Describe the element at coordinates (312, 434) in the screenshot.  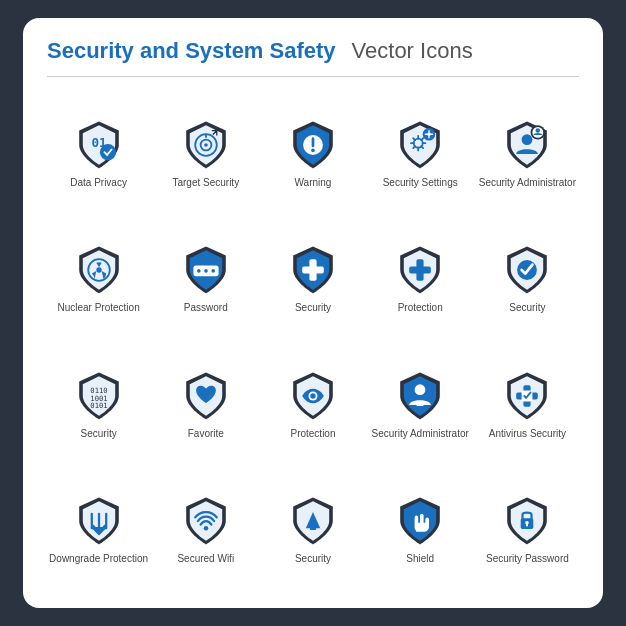
I see `protection-eye-label: Protection` at that location.